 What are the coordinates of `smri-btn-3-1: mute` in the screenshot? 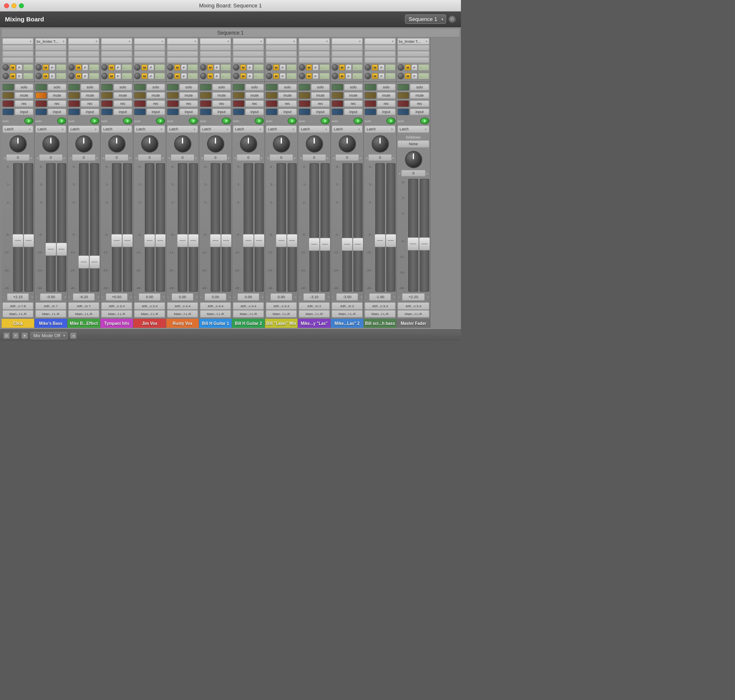 It's located at (90, 95).